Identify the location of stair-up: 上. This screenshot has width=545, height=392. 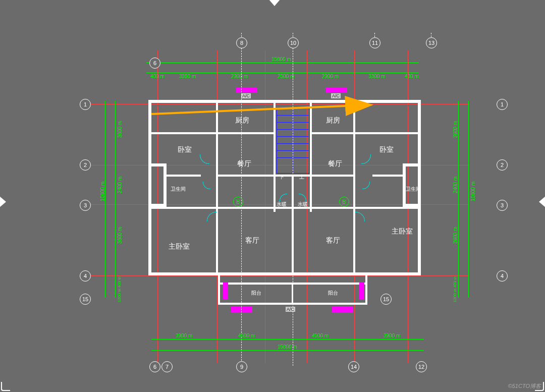
(302, 177).